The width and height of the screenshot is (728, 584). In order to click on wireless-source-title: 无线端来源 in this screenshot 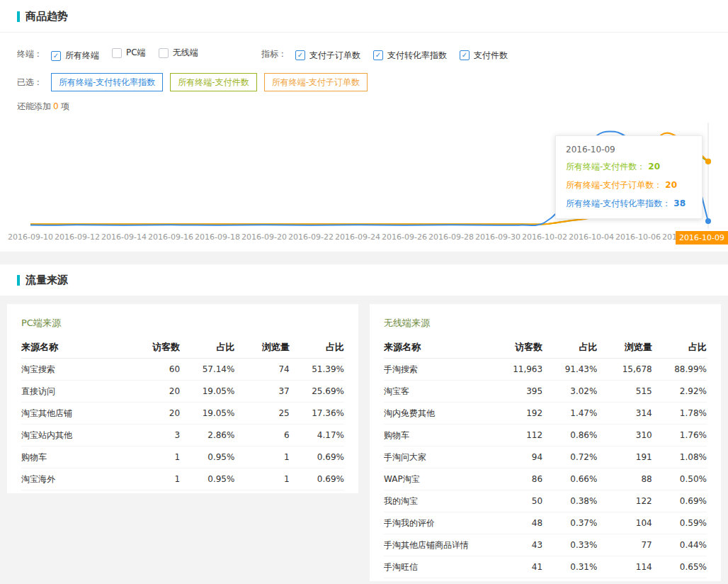, I will do `click(545, 323)`.